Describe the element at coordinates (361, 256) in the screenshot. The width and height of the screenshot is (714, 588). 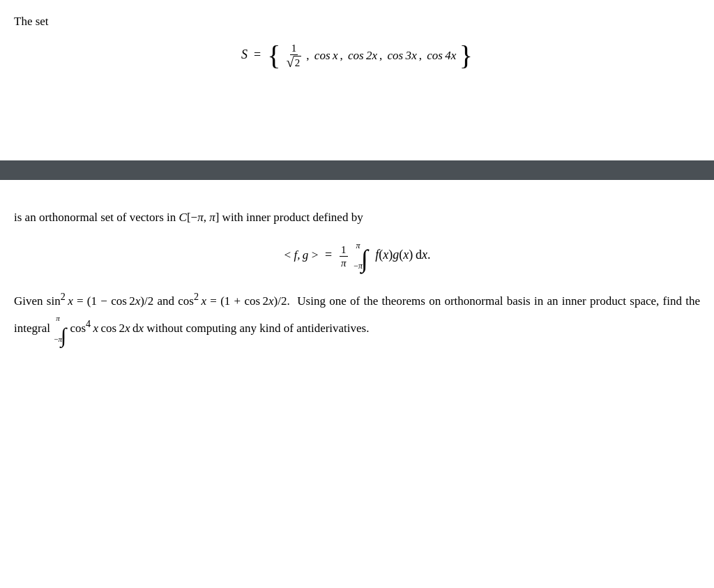
I see `integral-wrapper: π −π ∫` at that location.